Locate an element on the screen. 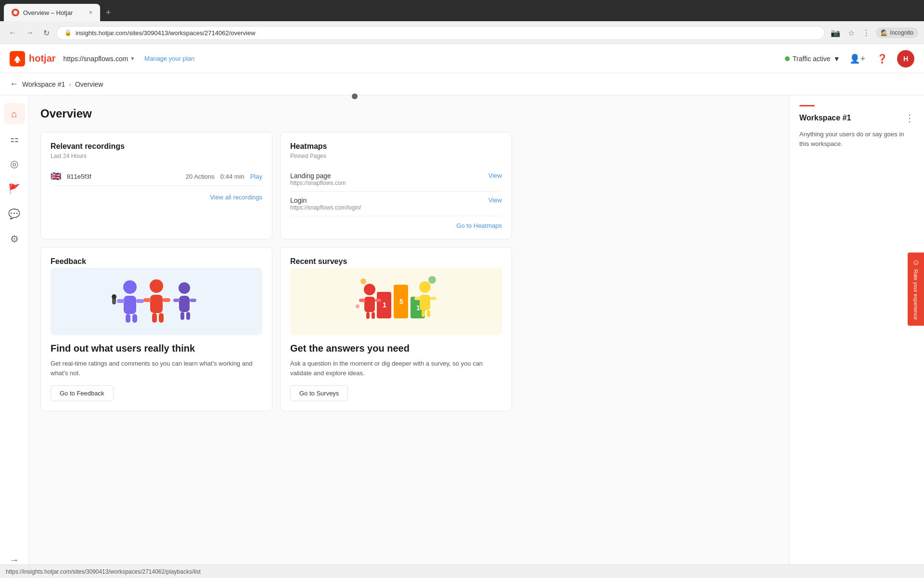  breadcrumb-current: Overview is located at coordinates (89, 84).